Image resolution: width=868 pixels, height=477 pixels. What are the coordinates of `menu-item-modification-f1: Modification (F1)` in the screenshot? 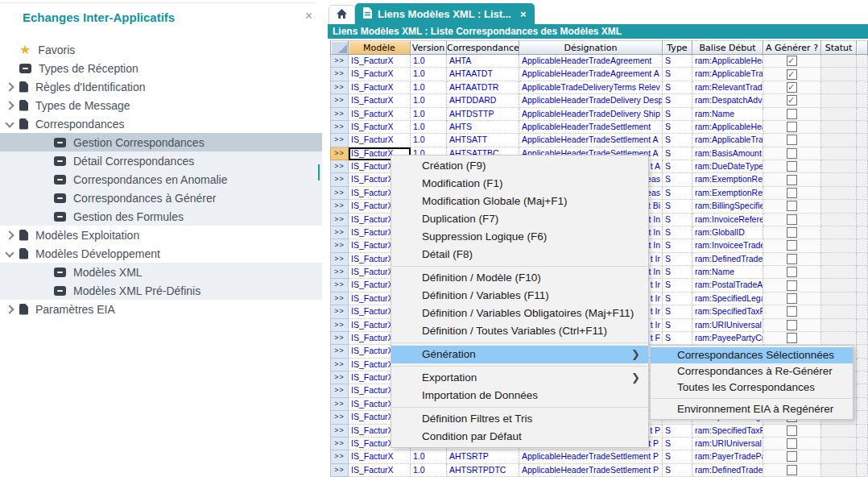 It's located at (520, 184).